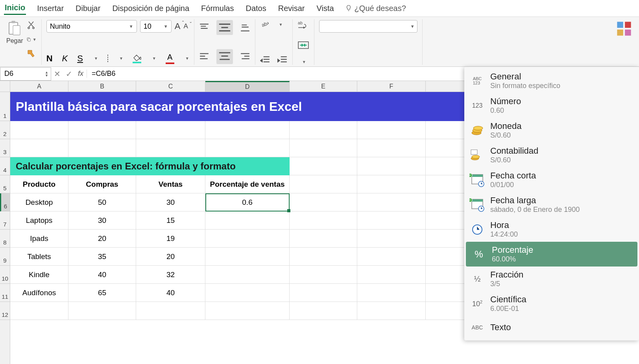 This screenshot has height=364, width=639. I want to click on tell-me: ¿Qué deseas?, so click(375, 9).